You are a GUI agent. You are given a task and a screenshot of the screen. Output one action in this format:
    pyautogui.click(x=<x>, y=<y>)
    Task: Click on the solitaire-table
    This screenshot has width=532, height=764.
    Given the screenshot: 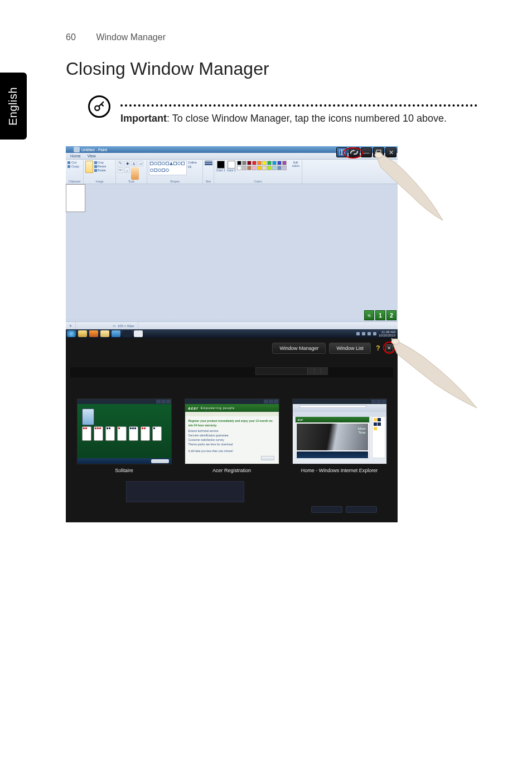 What is the action you would take?
    pyautogui.click(x=124, y=434)
    